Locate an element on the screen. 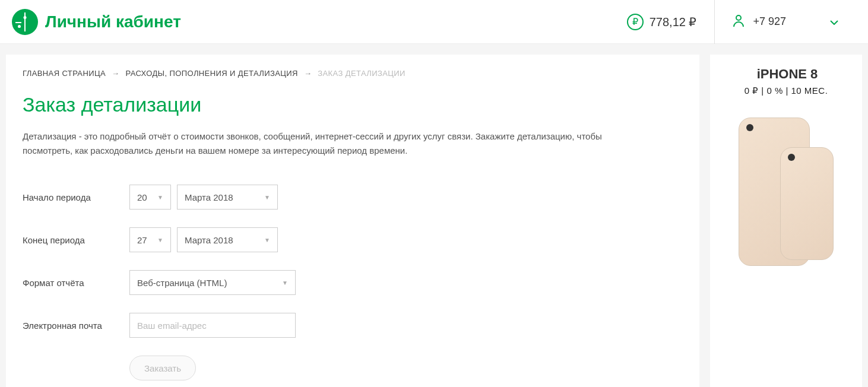 Image resolution: width=868 pixels, height=387 pixels. page-description: Детализация - это подробный отчёт о стои… is located at coordinates (337, 144).